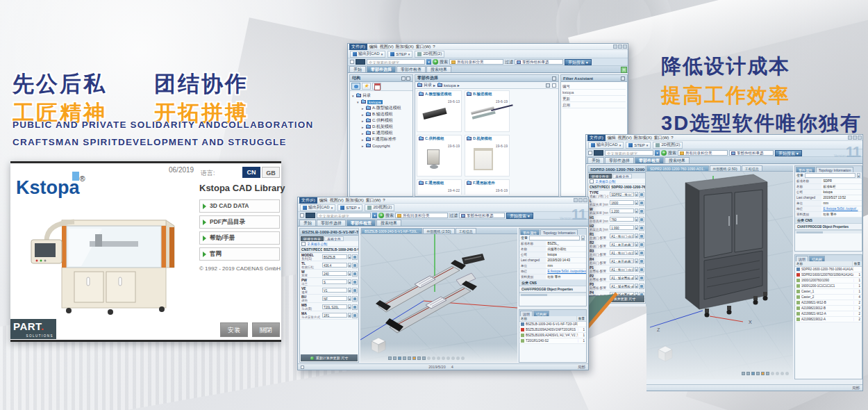 This screenshot has width=868, height=410. What do you see at coordinates (828, 286) in the screenshot?
I see `structure-row: 1600\1200-1C1C1C1C1 1` at bounding box center [828, 286].